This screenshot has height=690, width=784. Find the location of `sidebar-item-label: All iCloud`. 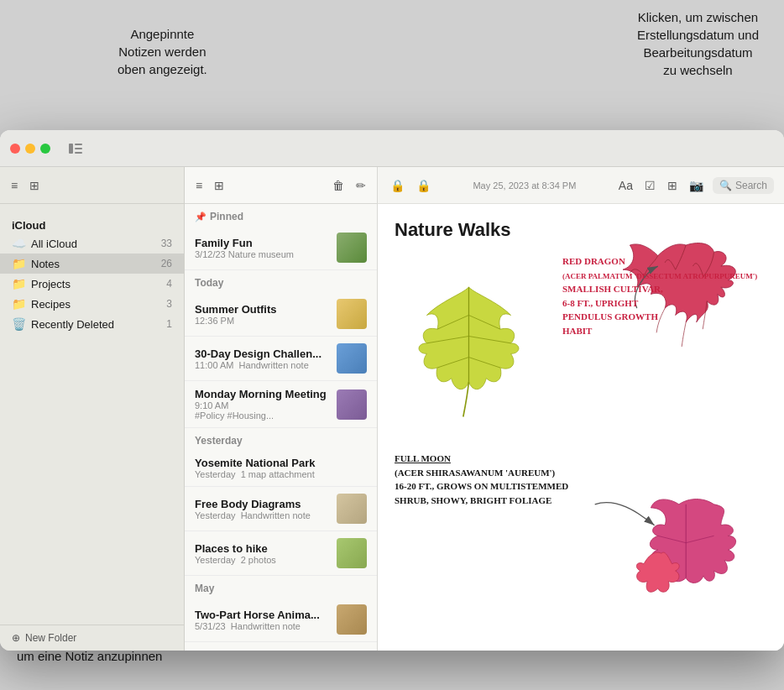

sidebar-item-label: All iCloud is located at coordinates (94, 243).